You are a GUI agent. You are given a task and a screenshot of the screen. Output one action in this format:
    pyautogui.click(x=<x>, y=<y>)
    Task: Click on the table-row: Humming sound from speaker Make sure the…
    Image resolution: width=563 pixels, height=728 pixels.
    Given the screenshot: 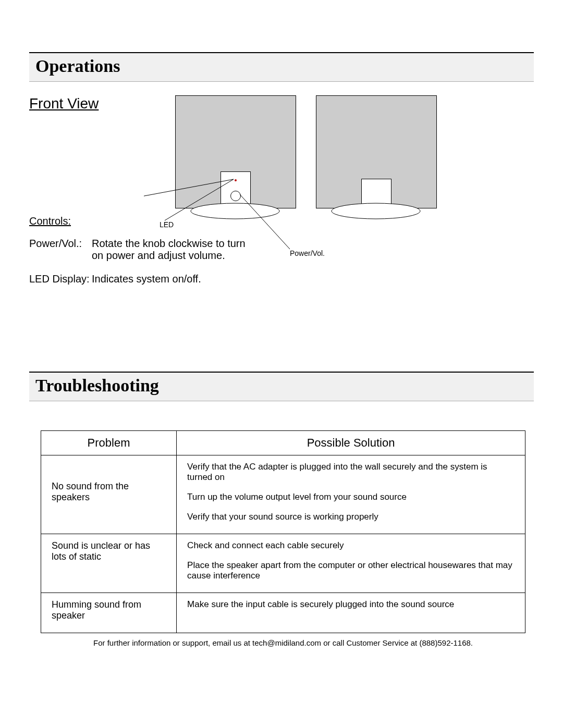 What is the action you would take?
    pyautogui.click(x=284, y=613)
    